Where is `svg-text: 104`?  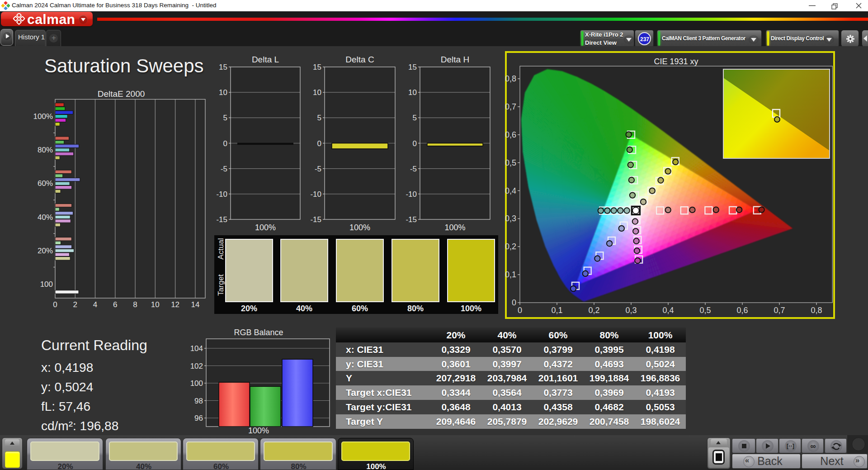
svg-text: 104 is located at coordinates (197, 348).